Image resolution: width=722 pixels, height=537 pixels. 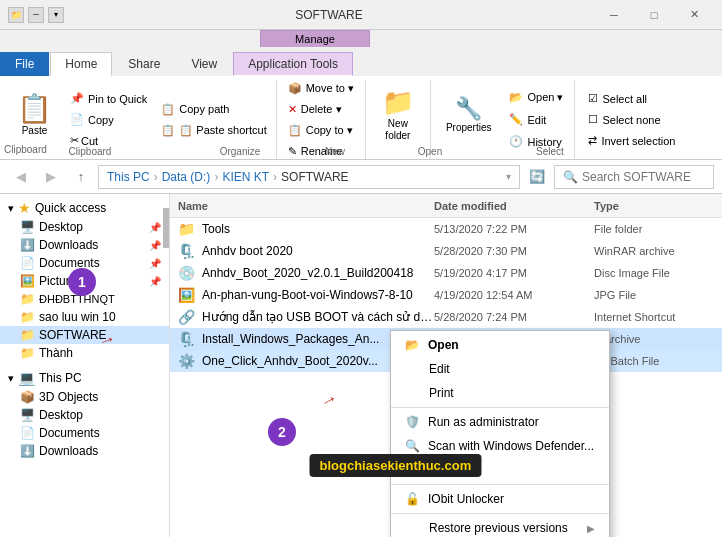 I want to click on select-all-button: ☑ Select all, so click(x=632, y=98).